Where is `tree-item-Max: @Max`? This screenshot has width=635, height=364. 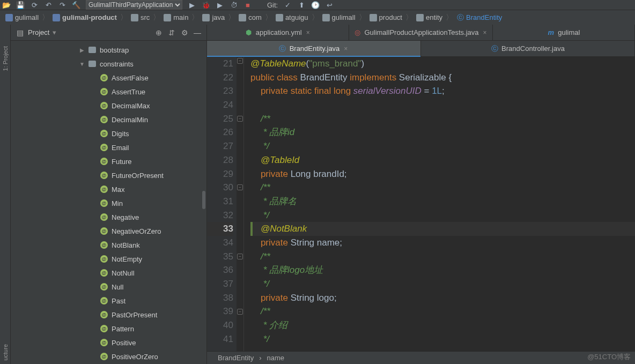
tree-item-Max: @Max is located at coordinates (108, 189).